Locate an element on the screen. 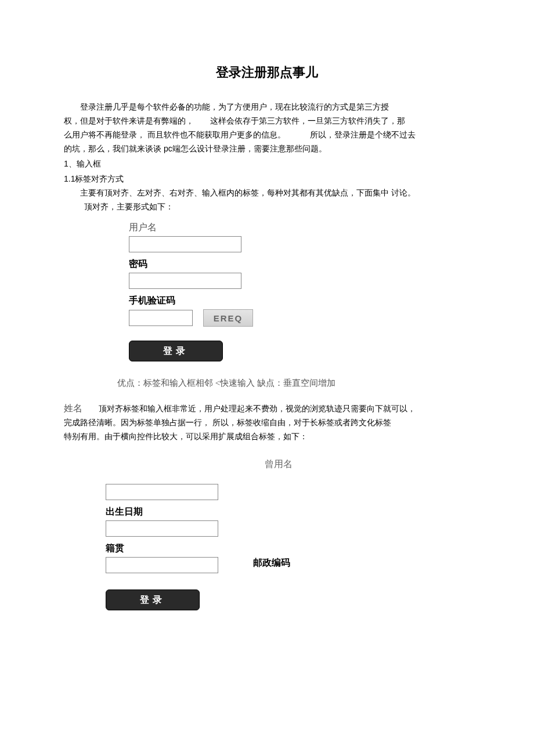 This screenshot has height=756, width=534. para2-line-1: 顶对齐标签和输入框非常近，用户处理起来不费劲，视觉的浏览轨迹只需要向下就可以， is located at coordinates (257, 408).